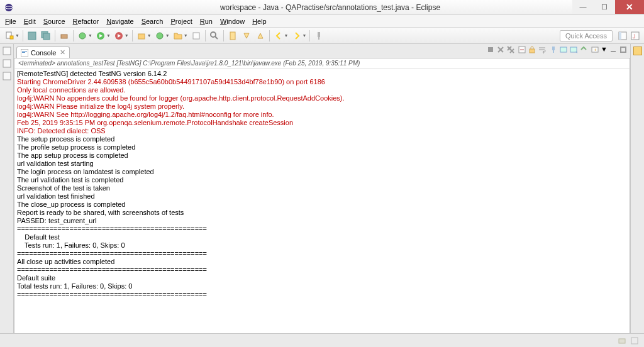  Describe the element at coordinates (635, 36) in the screenshot. I see `java-perspective-icon: J` at that location.